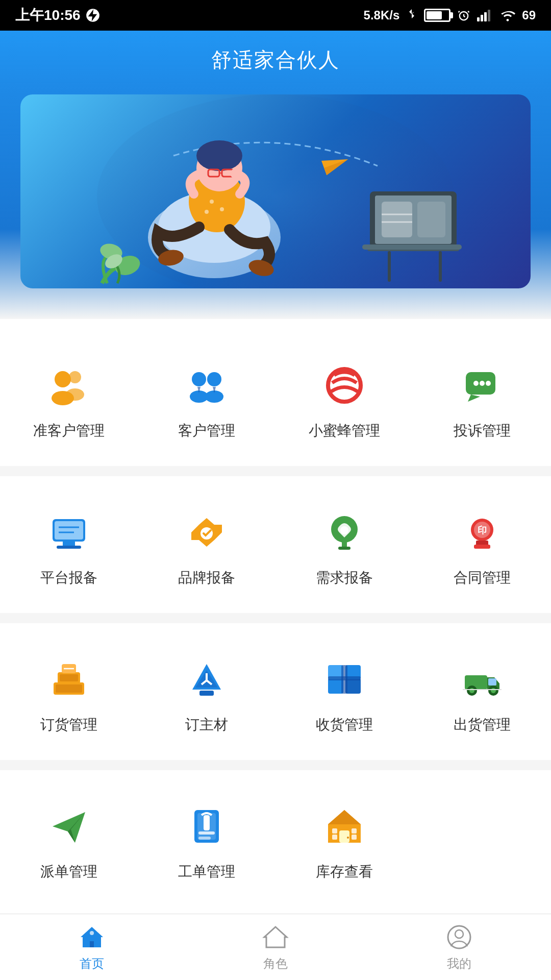  I want to click on home-tab-icon, so click(92, 937).